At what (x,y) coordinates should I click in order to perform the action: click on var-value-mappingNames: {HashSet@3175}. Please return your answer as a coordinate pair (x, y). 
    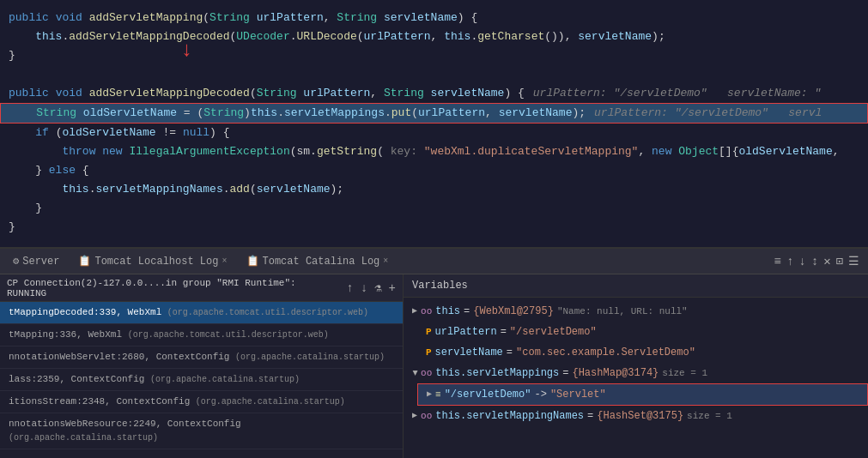
    Looking at the image, I should click on (640, 416).